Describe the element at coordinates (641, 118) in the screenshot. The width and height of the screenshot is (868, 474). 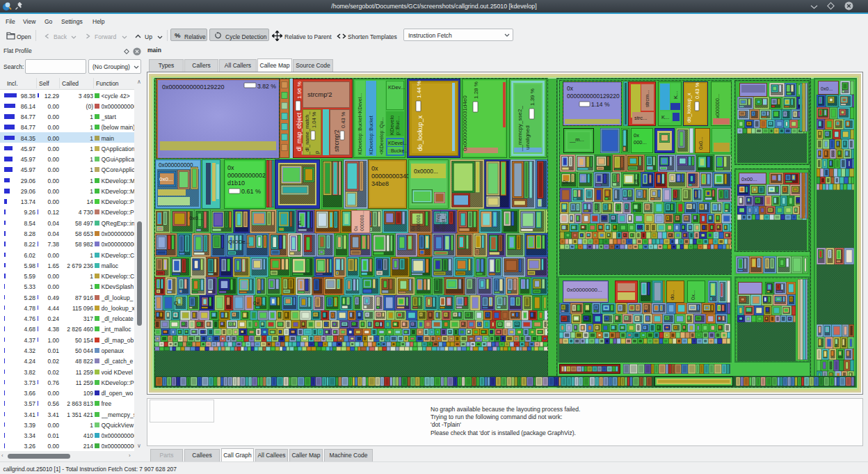
I see `svg-text: strc...` at that location.